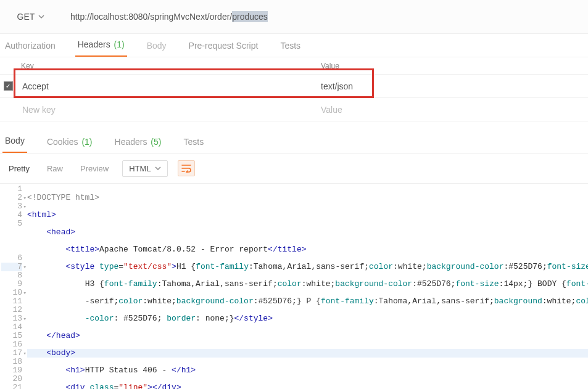  I want to click on view-preview: Preview, so click(94, 169).